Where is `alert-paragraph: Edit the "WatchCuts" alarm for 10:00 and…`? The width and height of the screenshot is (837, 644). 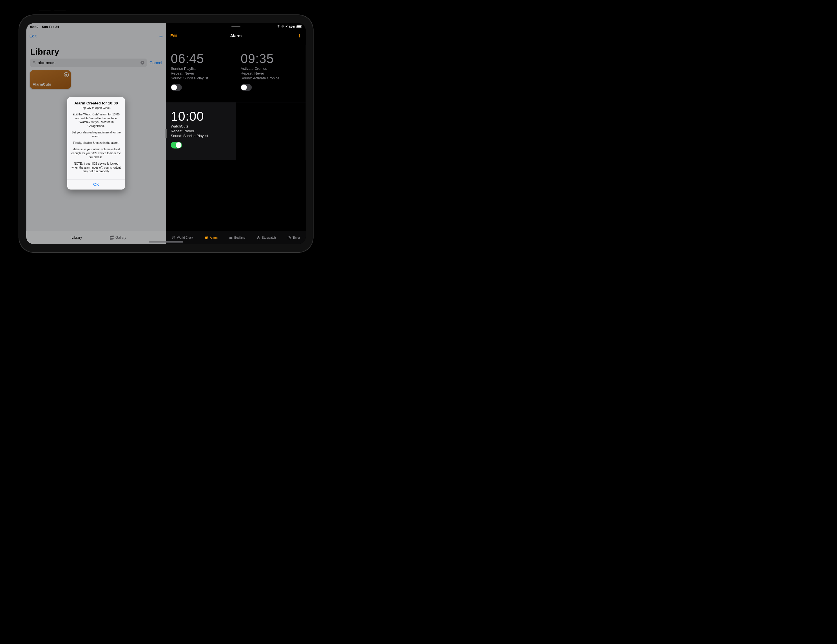 alert-paragraph: Edit the "WatchCuts" alarm for 10:00 and… is located at coordinates (96, 120).